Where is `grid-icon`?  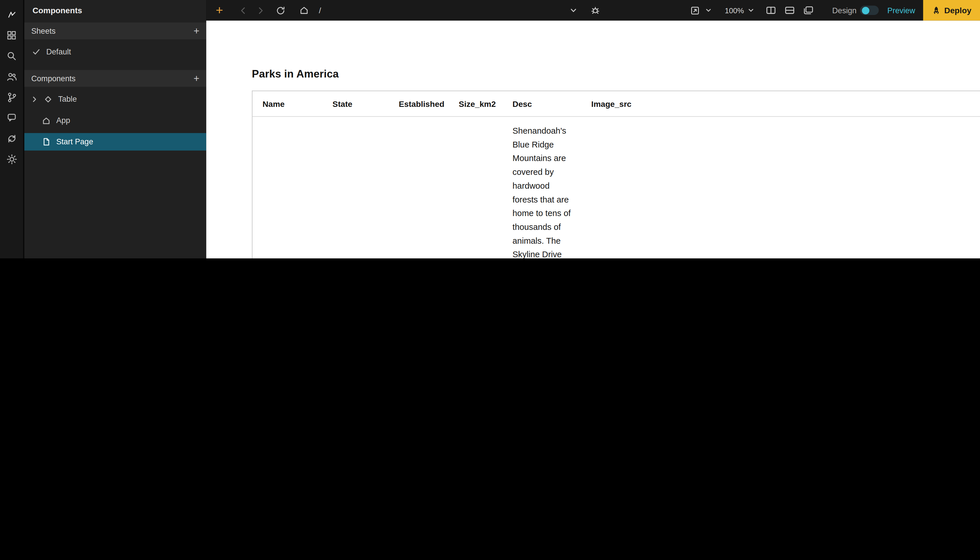
grid-icon is located at coordinates (12, 35).